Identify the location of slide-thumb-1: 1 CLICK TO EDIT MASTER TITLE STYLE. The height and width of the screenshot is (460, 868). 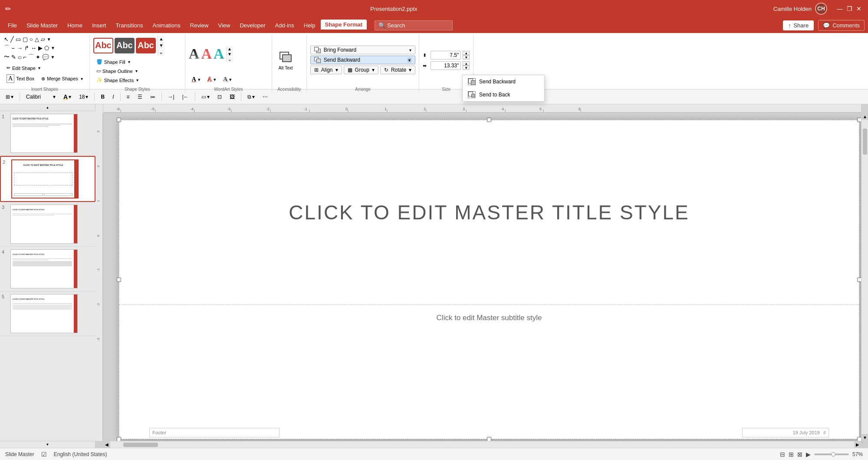
(48, 134).